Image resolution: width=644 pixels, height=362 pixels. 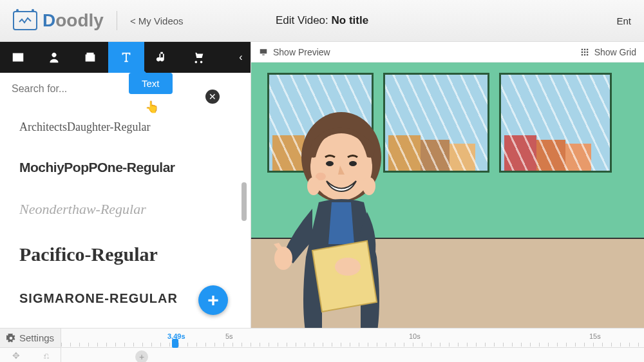 What do you see at coordinates (213, 97) in the screenshot?
I see `clear-search-button: ✕` at bounding box center [213, 97].